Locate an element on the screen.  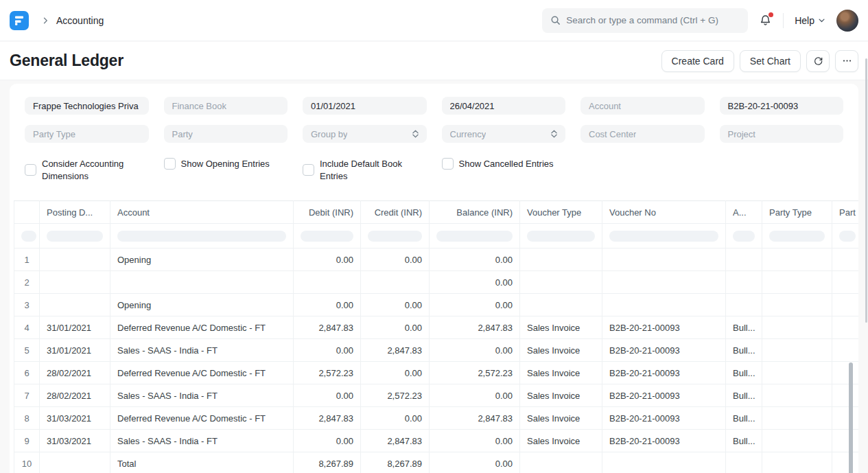
create-card-button: Create Card is located at coordinates (698, 61).